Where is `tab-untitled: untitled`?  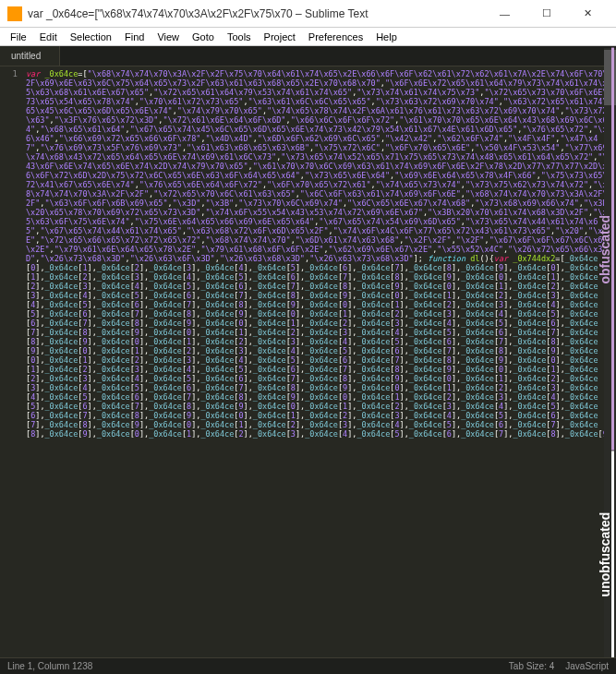 tab-untitled: untitled is located at coordinates (30, 55).